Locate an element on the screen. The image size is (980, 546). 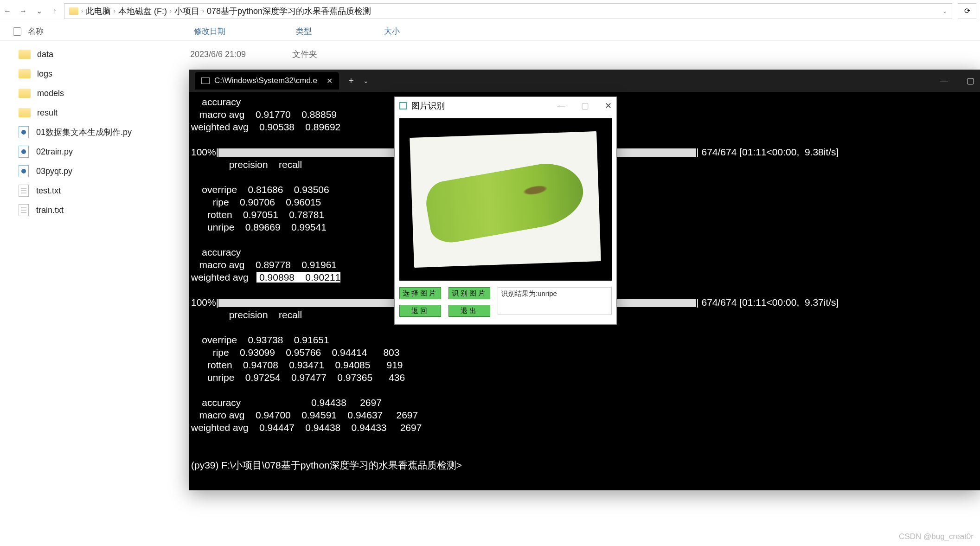
column-type: 类型 is located at coordinates (340, 32).